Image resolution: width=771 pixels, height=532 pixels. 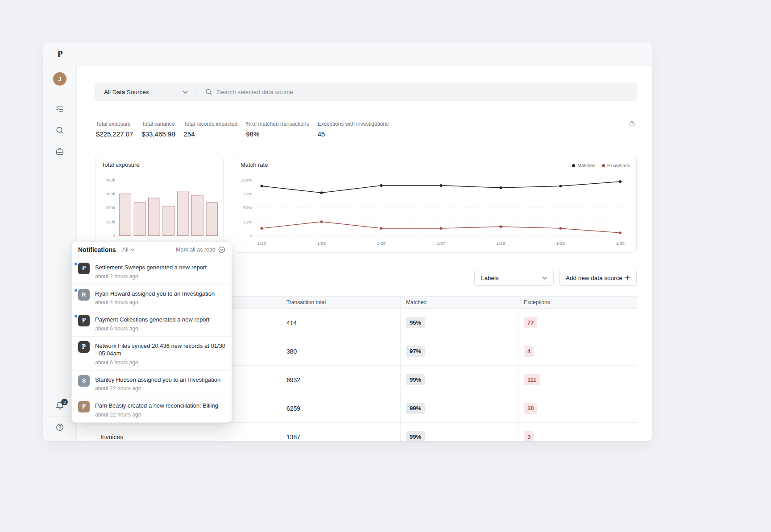 What do you see at coordinates (151, 268) in the screenshot?
I see `notification-title: Settlement Sweeps generated a new report` at bounding box center [151, 268].